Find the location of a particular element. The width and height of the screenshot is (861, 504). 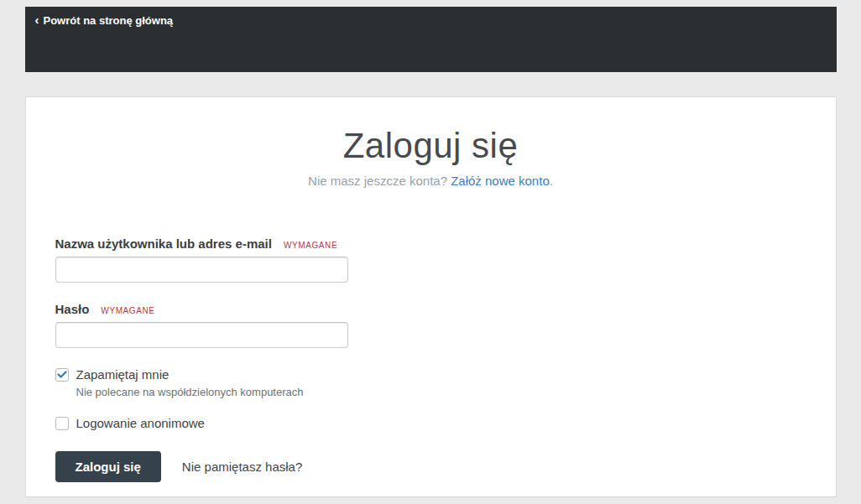

password-label-row: Hasło WYMAGANE is located at coordinates (446, 309).